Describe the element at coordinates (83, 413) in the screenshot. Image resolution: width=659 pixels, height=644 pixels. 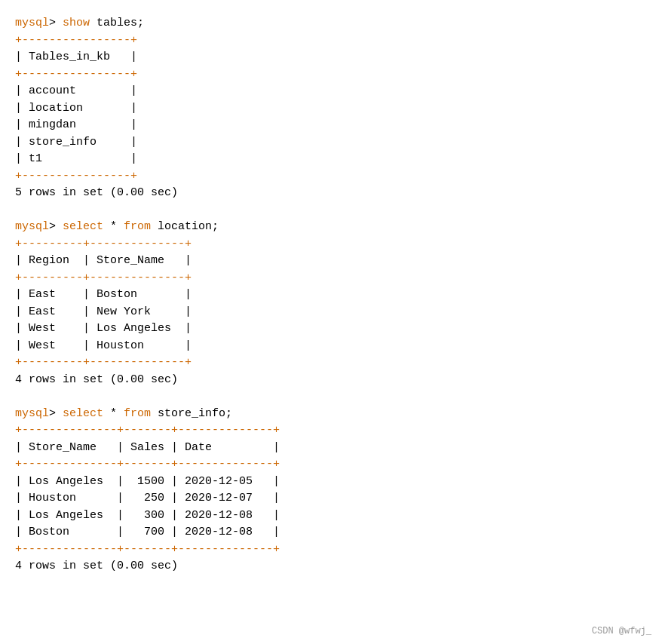
I see `keyword-select-store: select` at that location.